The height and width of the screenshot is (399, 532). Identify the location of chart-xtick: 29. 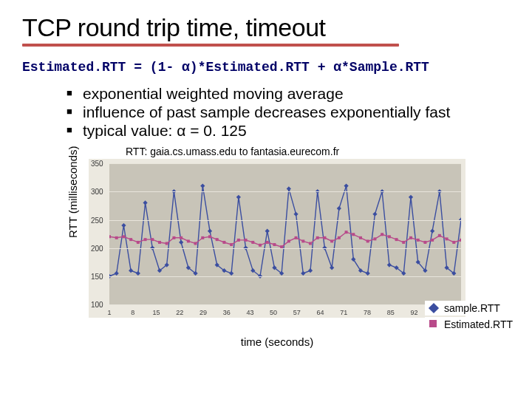
(203, 313).